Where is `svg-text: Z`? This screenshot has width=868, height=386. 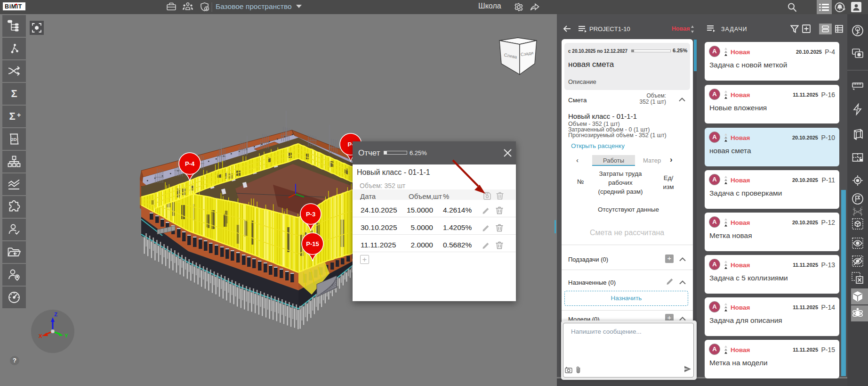 svg-text: Z is located at coordinates (56, 314).